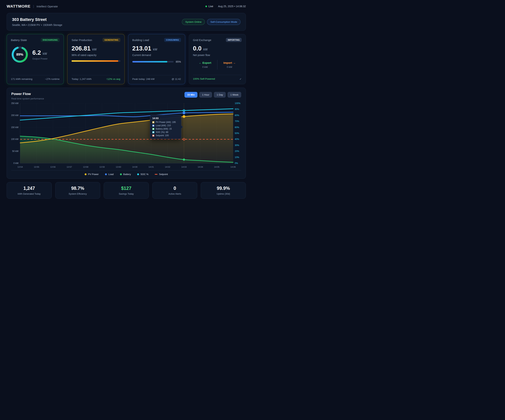 This screenshot has height=420, width=505. Describe the element at coordinates (206, 6) in the screenshot. I see `live-dot-icon` at that location.